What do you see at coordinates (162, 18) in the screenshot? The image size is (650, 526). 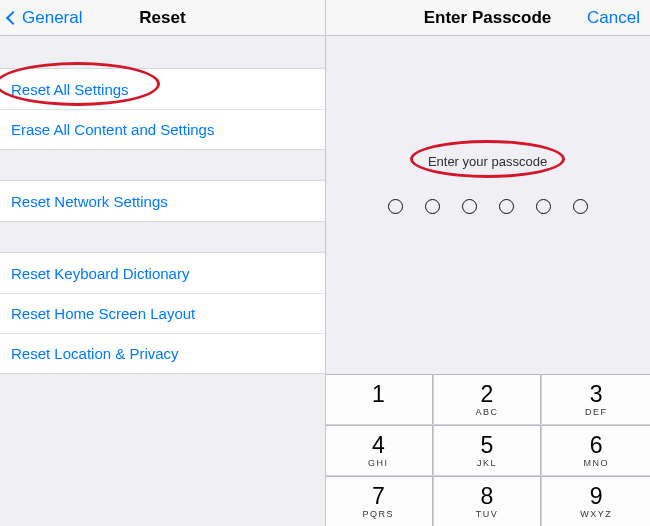 I see `left-navbar: General Reset` at bounding box center [162, 18].